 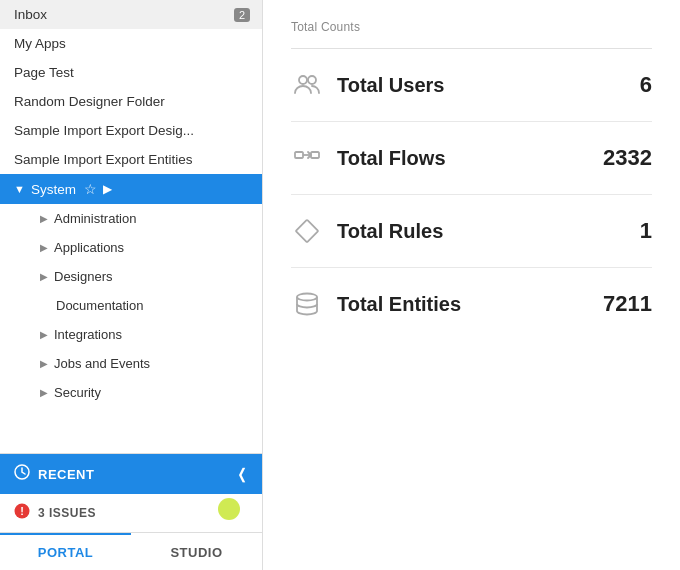 What do you see at coordinates (242, 474) in the screenshot?
I see `collapse-icon: ❬` at bounding box center [242, 474].